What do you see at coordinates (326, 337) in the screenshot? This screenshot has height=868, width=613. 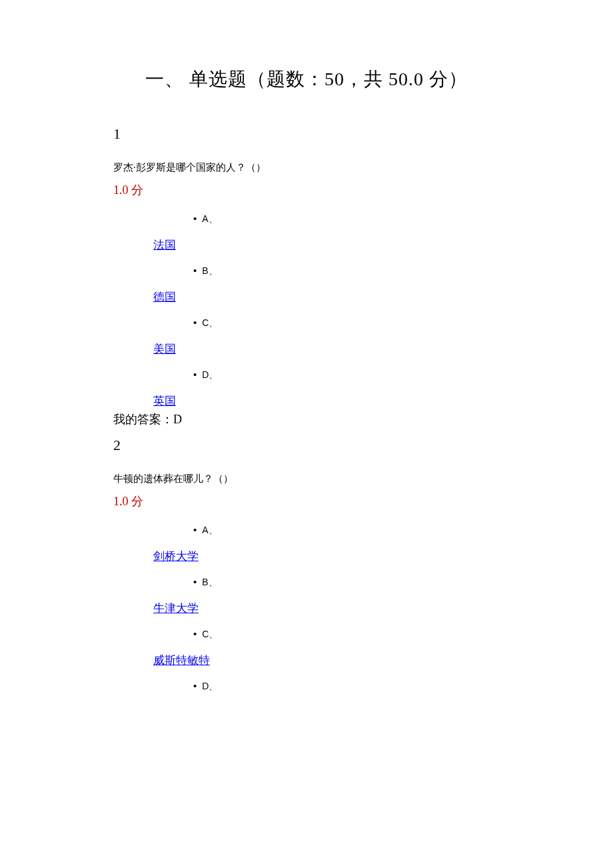 I see `option: •C、 美国` at bounding box center [326, 337].